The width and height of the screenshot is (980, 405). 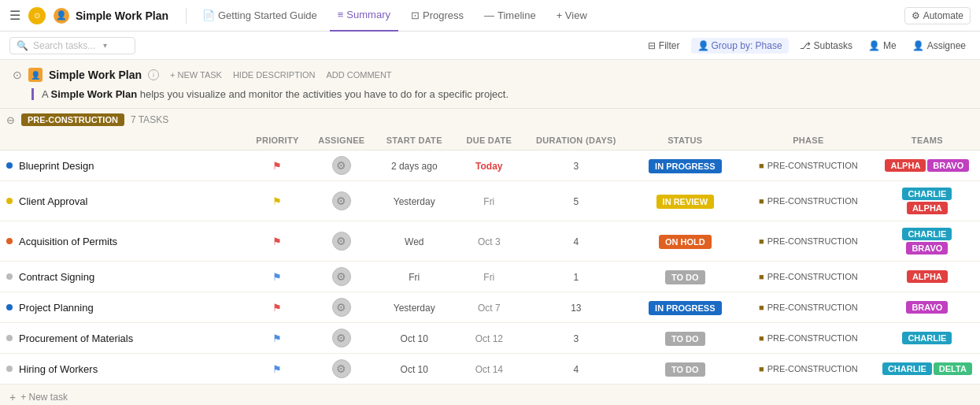 What do you see at coordinates (490, 241) in the screenshot?
I see `task-due-cell: Oct 3` at bounding box center [490, 241].